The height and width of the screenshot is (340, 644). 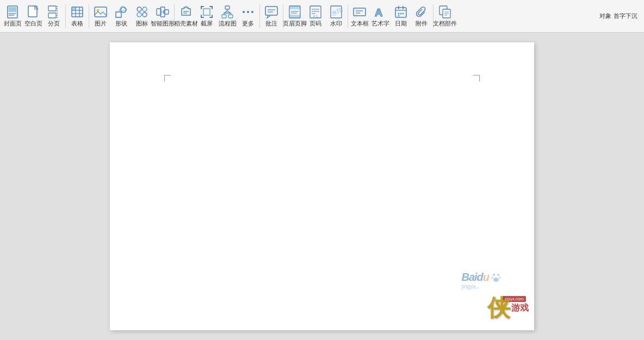 I want to click on blank-page-label: 空白页, so click(x=34, y=24).